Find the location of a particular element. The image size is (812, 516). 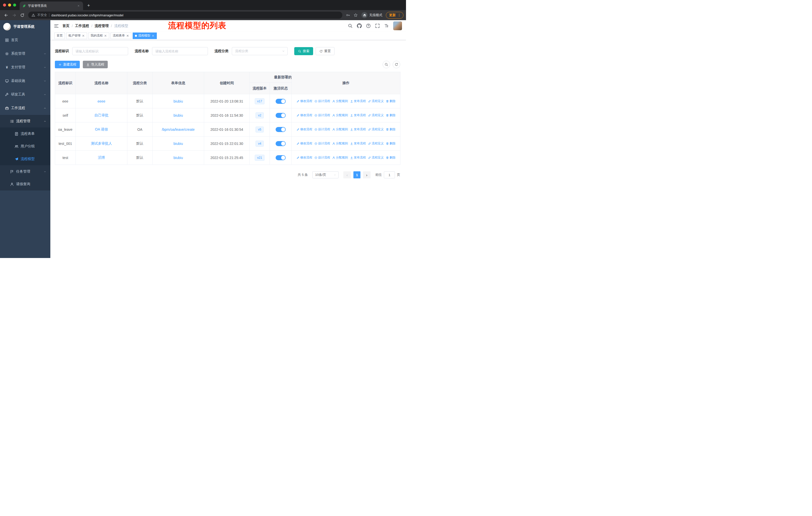

fullscreen-icon is located at coordinates (377, 26).